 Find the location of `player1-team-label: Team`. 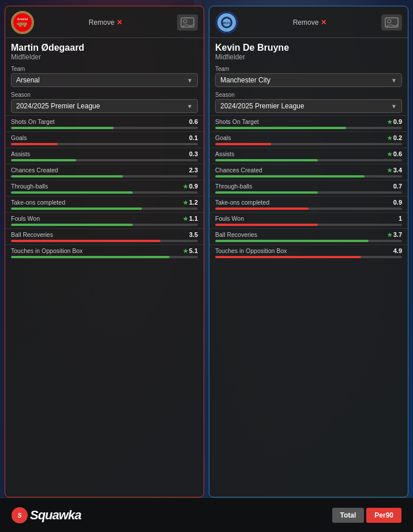

player1-team-label: Team is located at coordinates (104, 69).